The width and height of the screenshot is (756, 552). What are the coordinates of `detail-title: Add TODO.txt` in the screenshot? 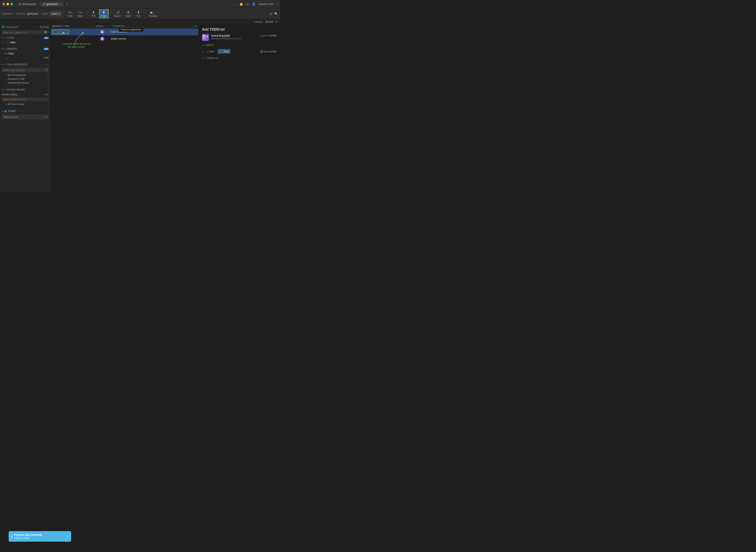 It's located at (239, 29).